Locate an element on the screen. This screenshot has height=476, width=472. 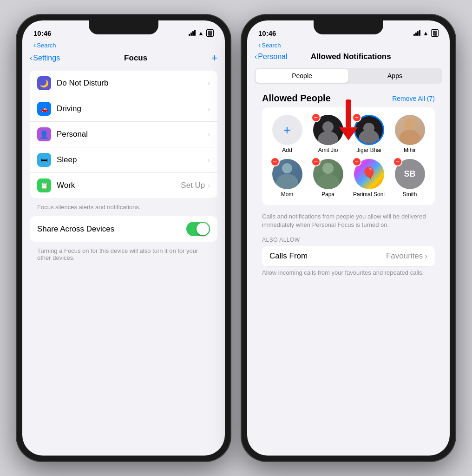
share-devices-toggle is located at coordinates (198, 229).